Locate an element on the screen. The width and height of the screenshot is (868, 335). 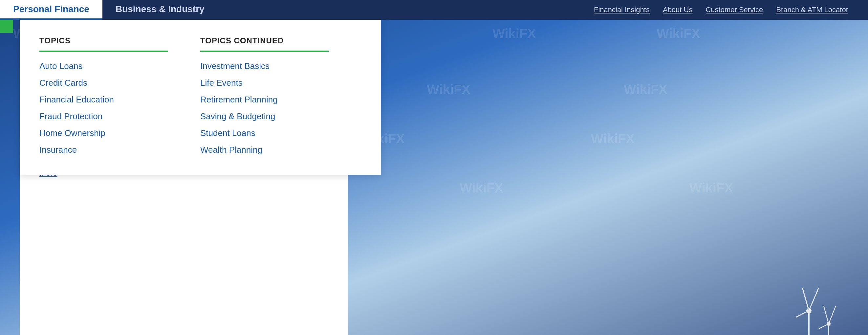
list-item: Investment Basics is located at coordinates (281, 66).